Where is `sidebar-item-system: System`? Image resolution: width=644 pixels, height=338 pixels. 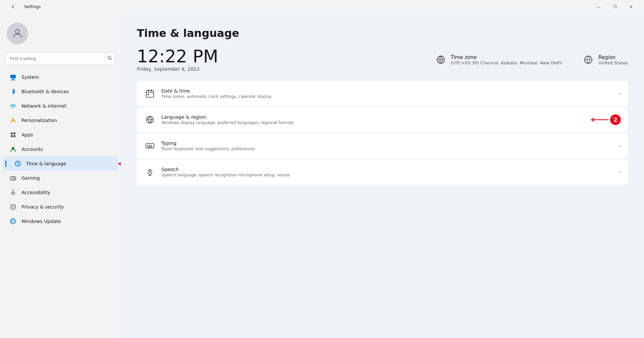 sidebar-item-system: System is located at coordinates (60, 77).